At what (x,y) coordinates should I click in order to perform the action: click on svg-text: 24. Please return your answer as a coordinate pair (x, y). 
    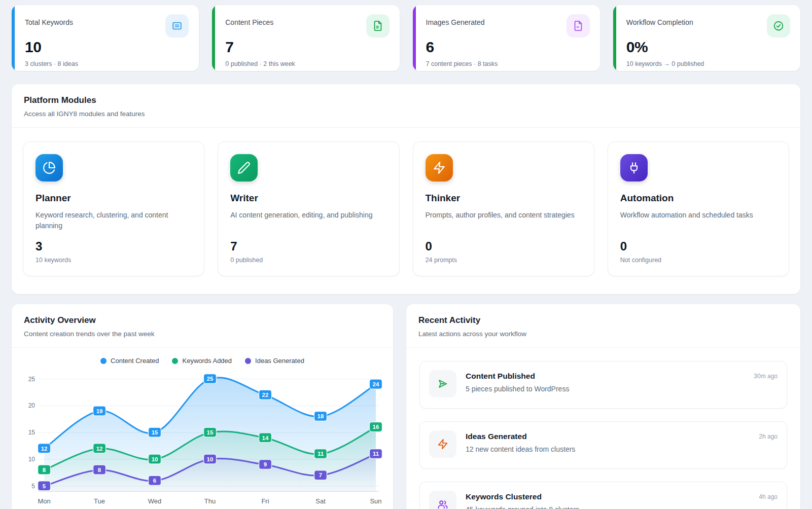
    Looking at the image, I should click on (376, 384).